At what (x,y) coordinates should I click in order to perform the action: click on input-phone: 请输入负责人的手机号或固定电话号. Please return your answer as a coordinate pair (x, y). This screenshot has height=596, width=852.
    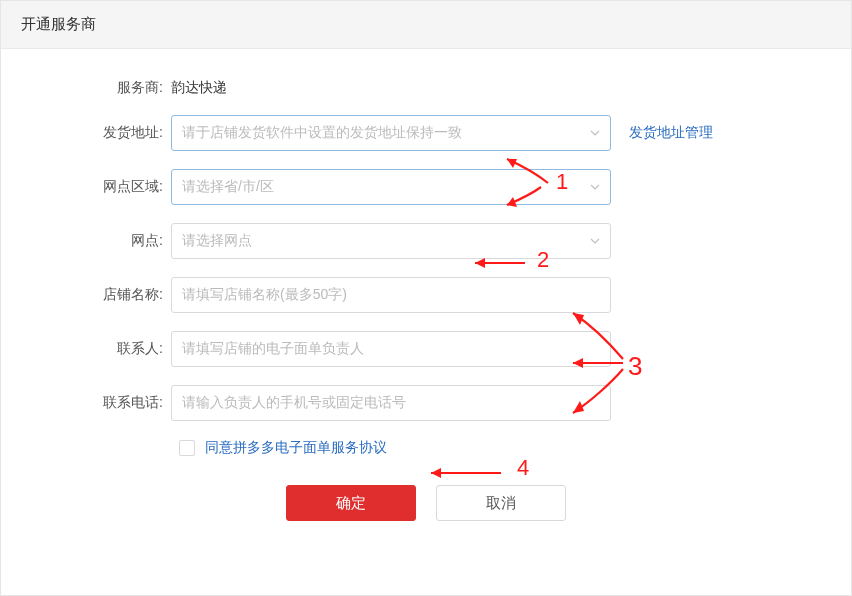
    Looking at the image, I should click on (391, 403).